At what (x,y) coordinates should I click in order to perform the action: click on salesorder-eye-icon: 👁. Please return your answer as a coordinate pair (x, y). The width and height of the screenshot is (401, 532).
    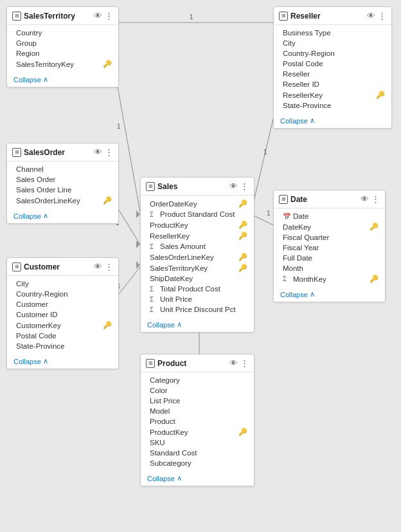
    Looking at the image, I should click on (98, 152).